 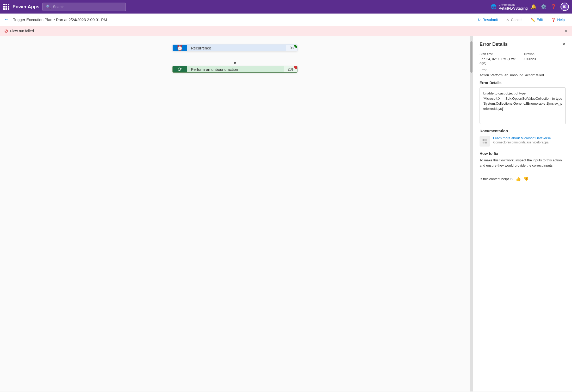 What do you see at coordinates (286, 20) in the screenshot?
I see `sub-nav: ← Trigger Execution Plan • Ran at 2/24/2…` at bounding box center [286, 20].